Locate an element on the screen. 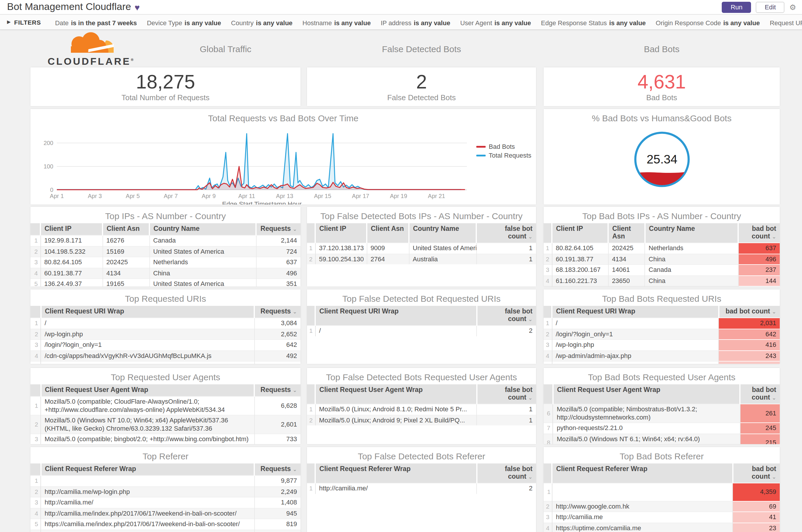  legend-item-bad-bots: Bad Bots is located at coordinates (504, 147).